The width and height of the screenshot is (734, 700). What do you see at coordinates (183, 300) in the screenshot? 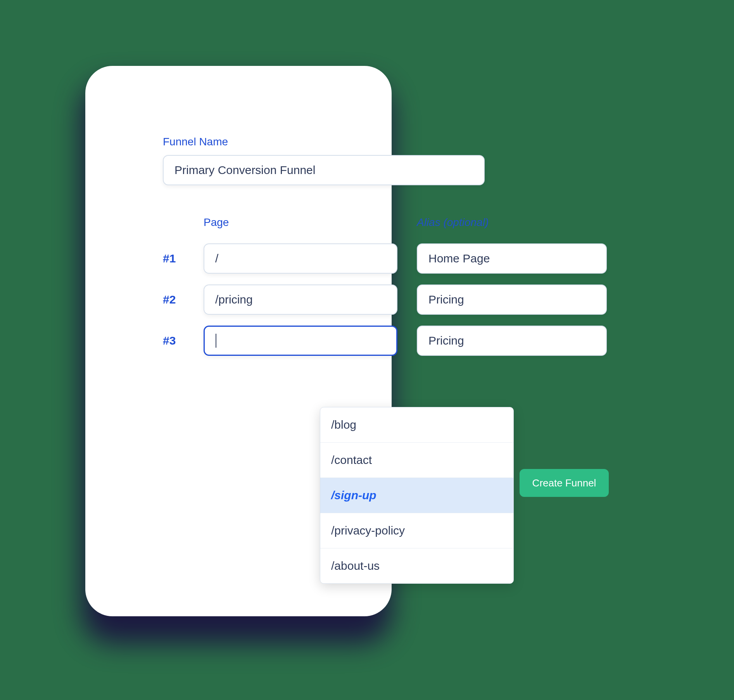
I see `step-number-2: #2` at bounding box center [183, 300].